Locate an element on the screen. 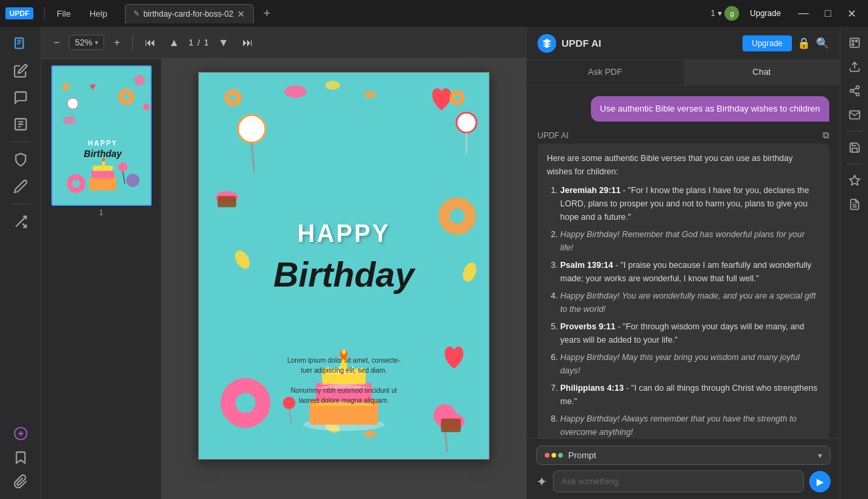 The image size is (868, 499). first-page-button: ⏮ is located at coordinates (150, 43).